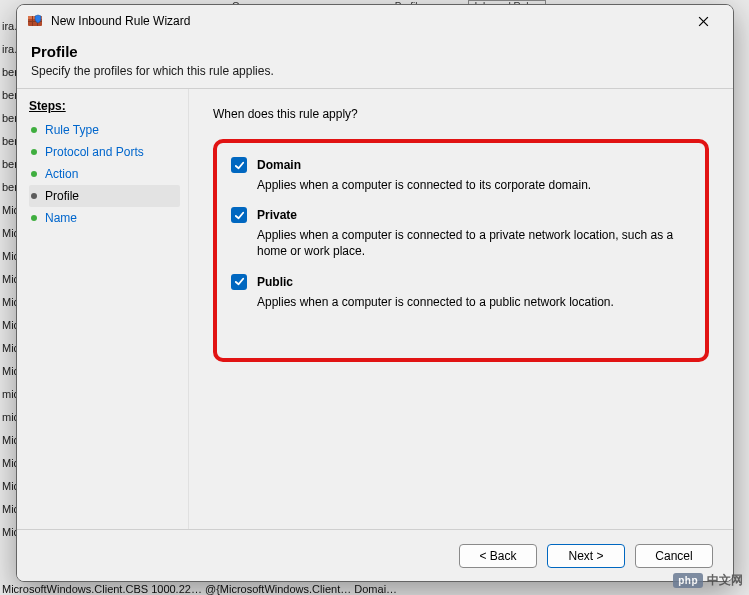 The width and height of the screenshot is (749, 595). What do you see at coordinates (375, 52) in the screenshot?
I see `page-title: Profile` at bounding box center [375, 52].